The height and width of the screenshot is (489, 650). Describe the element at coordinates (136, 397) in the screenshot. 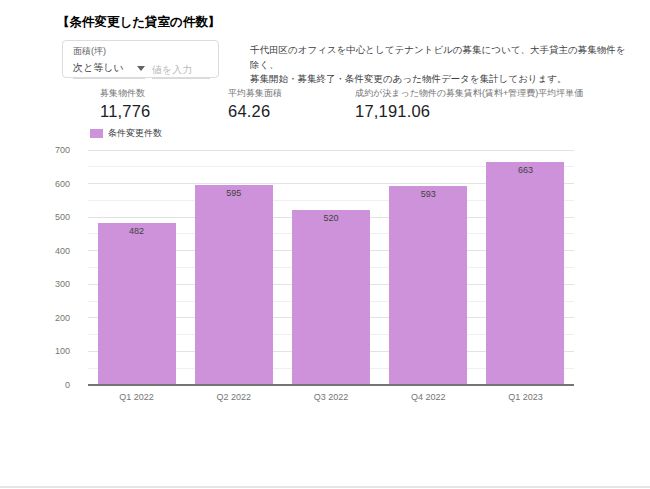

I see `x-axis-tick-label: Q1 2022` at that location.